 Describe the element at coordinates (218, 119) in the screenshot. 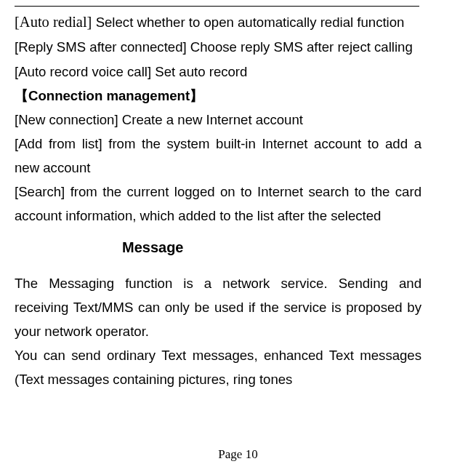

I see `new-connection-item: [New connection] Create a new Internet a…` at that location.